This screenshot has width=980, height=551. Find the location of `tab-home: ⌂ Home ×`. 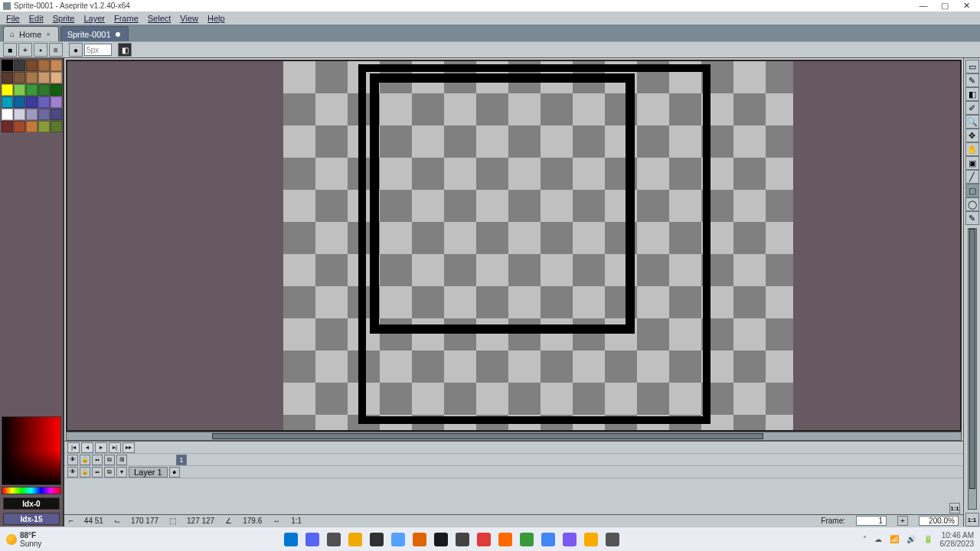

tab-home: ⌂ Home × is located at coordinates (31, 34).